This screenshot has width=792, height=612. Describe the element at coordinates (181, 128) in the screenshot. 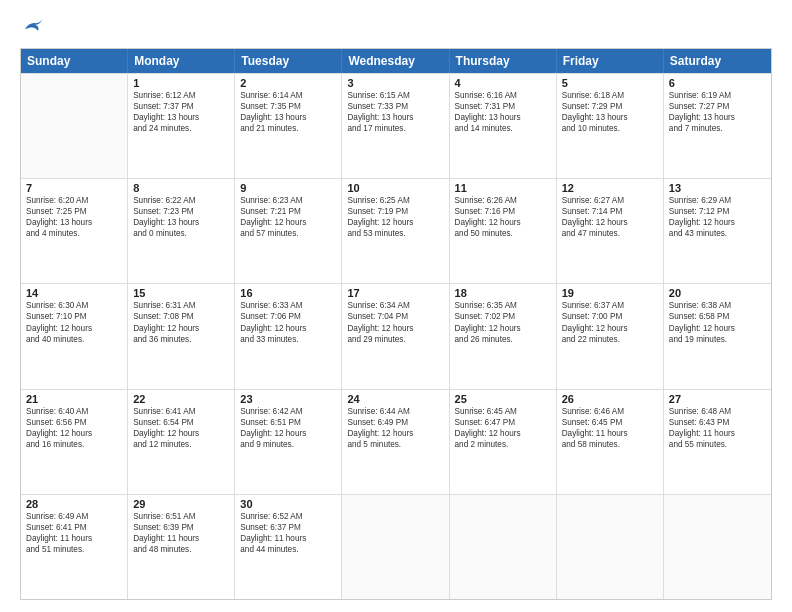

I see `cell-info-line: and 24 minutes.` at that location.